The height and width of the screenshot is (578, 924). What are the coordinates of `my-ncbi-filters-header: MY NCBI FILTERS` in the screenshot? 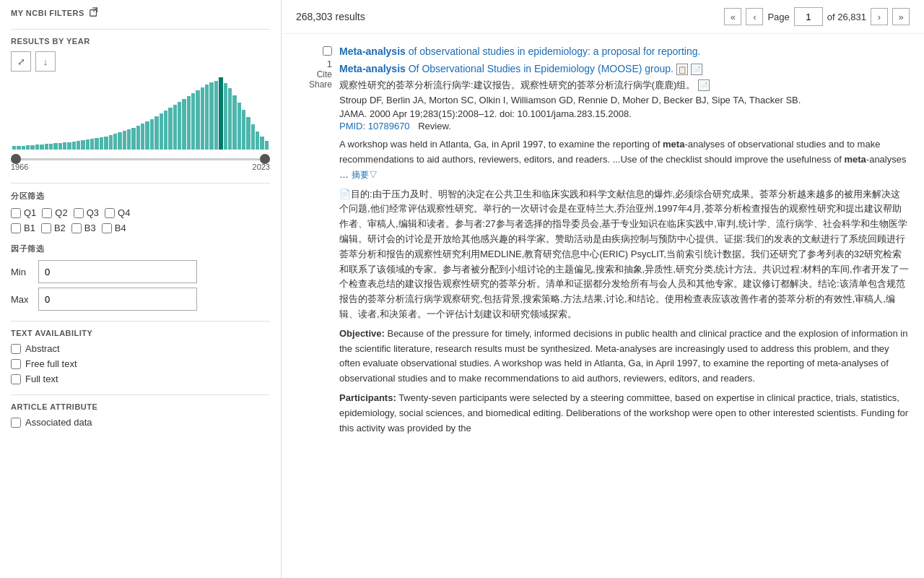 It's located at (140, 13).